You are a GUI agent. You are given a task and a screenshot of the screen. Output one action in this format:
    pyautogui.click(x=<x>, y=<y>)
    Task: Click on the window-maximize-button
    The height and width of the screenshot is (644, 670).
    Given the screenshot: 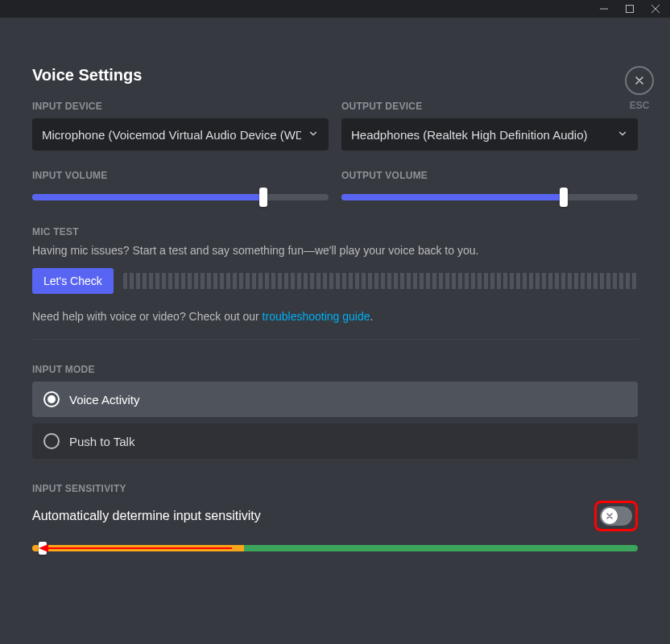 What is the action you would take?
    pyautogui.click(x=630, y=9)
    